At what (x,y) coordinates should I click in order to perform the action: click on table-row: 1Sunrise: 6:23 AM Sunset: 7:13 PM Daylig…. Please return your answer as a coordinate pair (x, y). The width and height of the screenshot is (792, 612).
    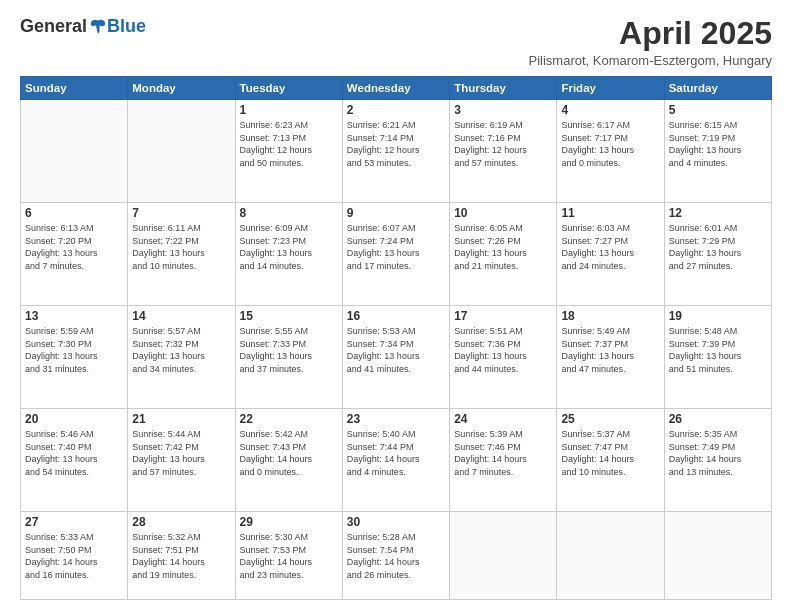
    Looking at the image, I should click on (288, 152).